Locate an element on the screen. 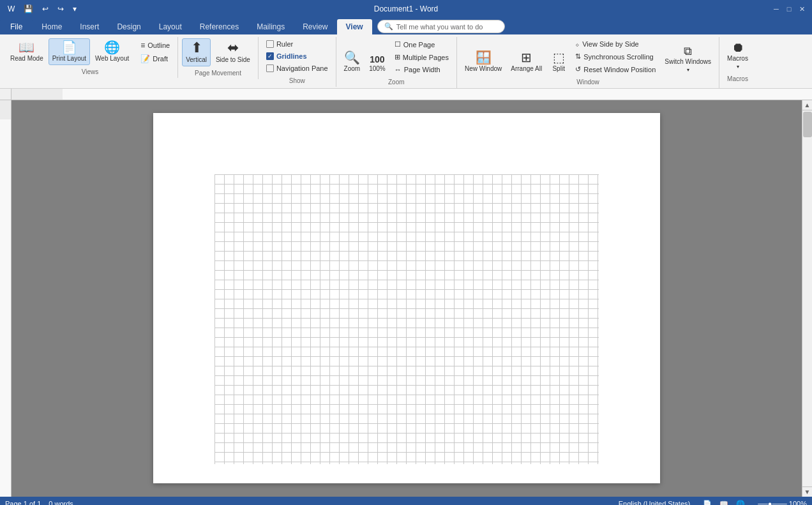 The image size is (812, 505). web-layout-button: 🌐 Web Layout is located at coordinates (112, 52).